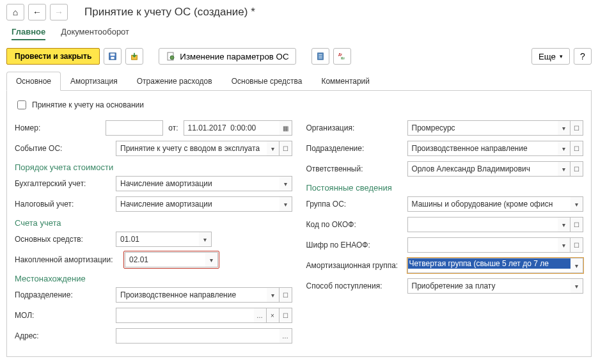 This screenshot has width=598, height=364. Describe the element at coordinates (354, 286) in the screenshot. I see `method-label: Способ поступления:` at that location.